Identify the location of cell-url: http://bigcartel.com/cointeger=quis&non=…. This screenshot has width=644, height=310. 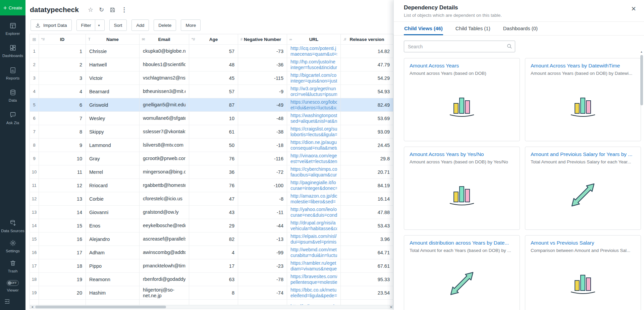
(314, 78).